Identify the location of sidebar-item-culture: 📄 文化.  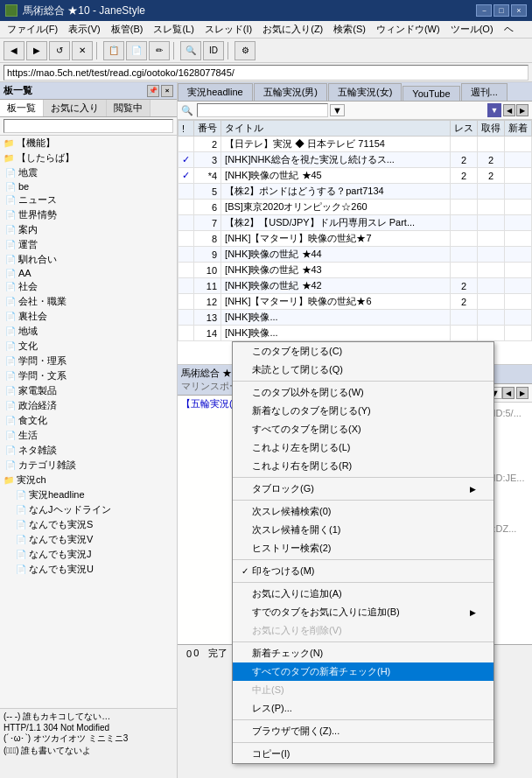
(88, 347).